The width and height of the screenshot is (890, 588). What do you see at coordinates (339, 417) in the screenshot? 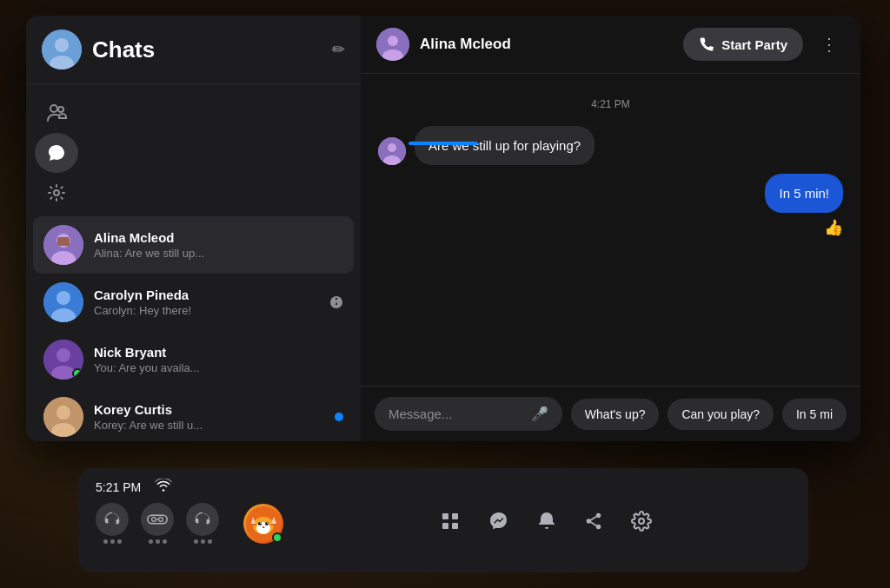
I see `chat-meta-korey` at bounding box center [339, 417].